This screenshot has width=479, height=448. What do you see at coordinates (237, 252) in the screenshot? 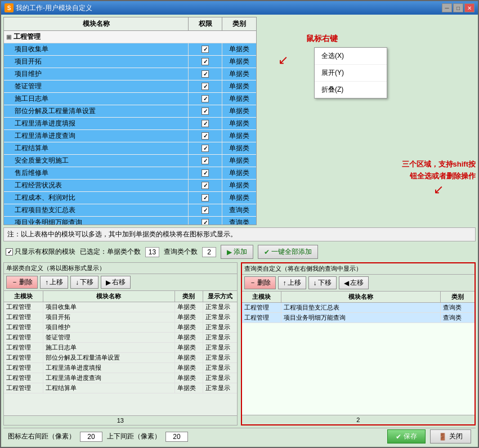
I see `add-button: ▶ 添加` at bounding box center [237, 252].